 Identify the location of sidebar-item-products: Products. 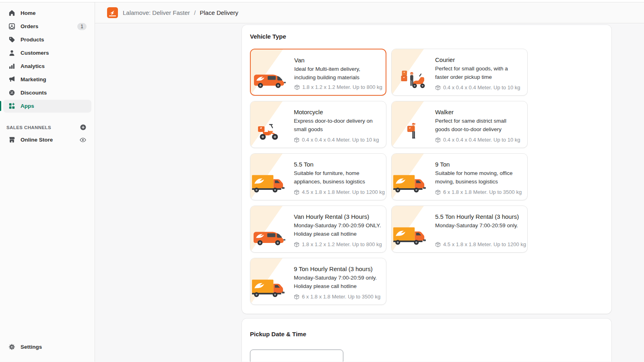
(47, 39).